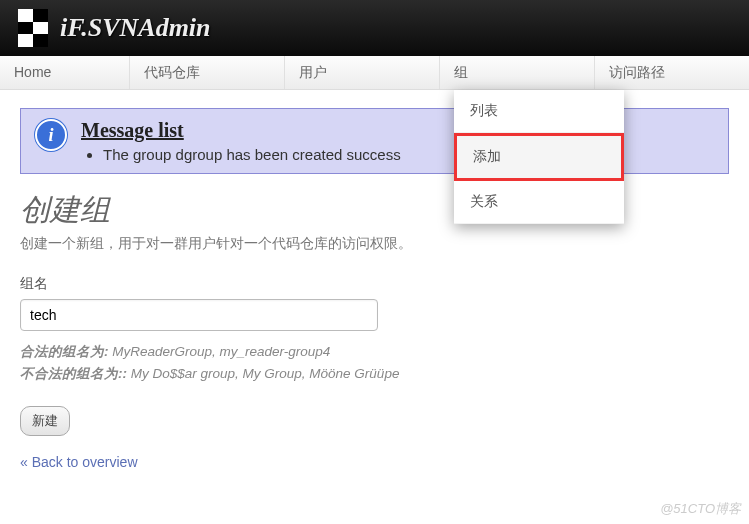  What do you see at coordinates (45, 421) in the screenshot?
I see `create-button: 新建` at bounding box center [45, 421].